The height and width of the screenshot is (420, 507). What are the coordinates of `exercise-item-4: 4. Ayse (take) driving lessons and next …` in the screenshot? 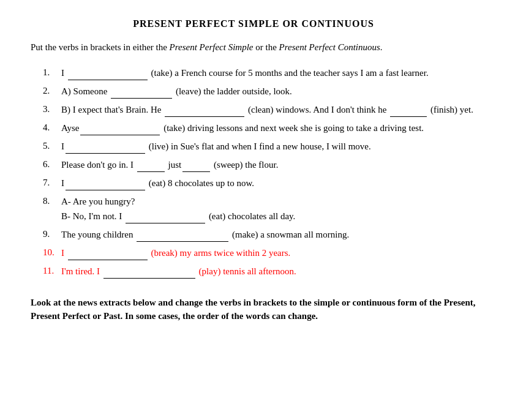 It's located at (260, 128).